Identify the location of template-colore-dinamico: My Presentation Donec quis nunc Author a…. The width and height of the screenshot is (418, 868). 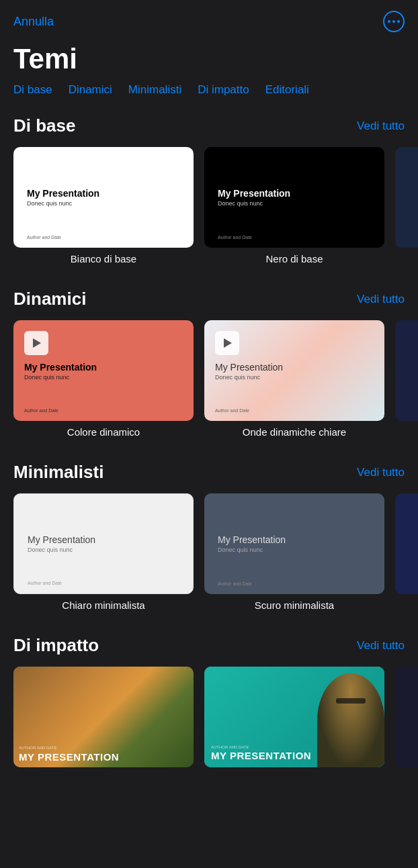
(103, 379).